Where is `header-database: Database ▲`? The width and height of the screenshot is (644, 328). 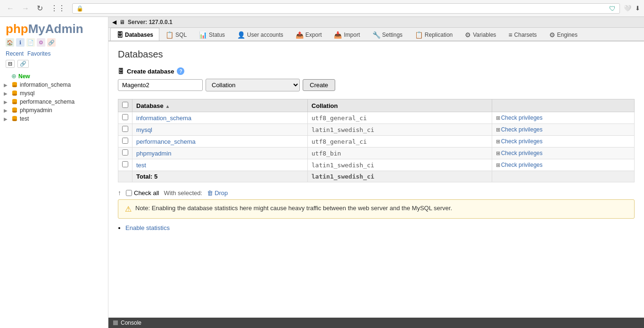
header-database: Database ▲ is located at coordinates (220, 106).